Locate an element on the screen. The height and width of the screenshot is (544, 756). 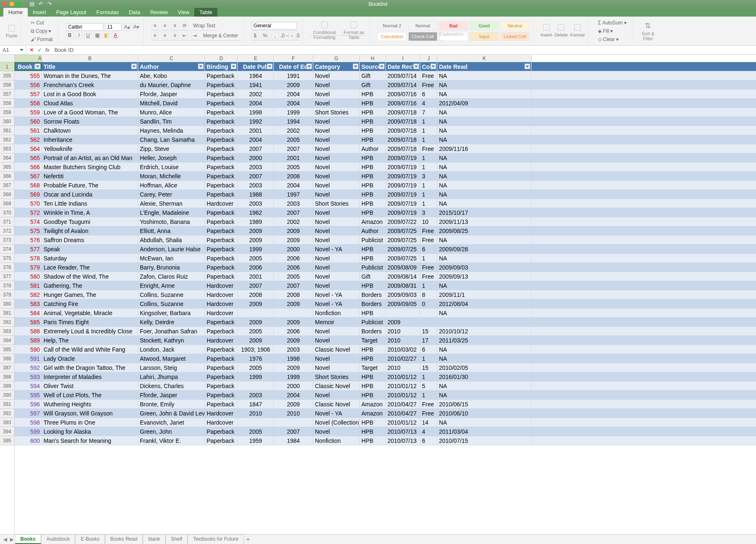
close-window-icon is located at coordinates (5, 4).